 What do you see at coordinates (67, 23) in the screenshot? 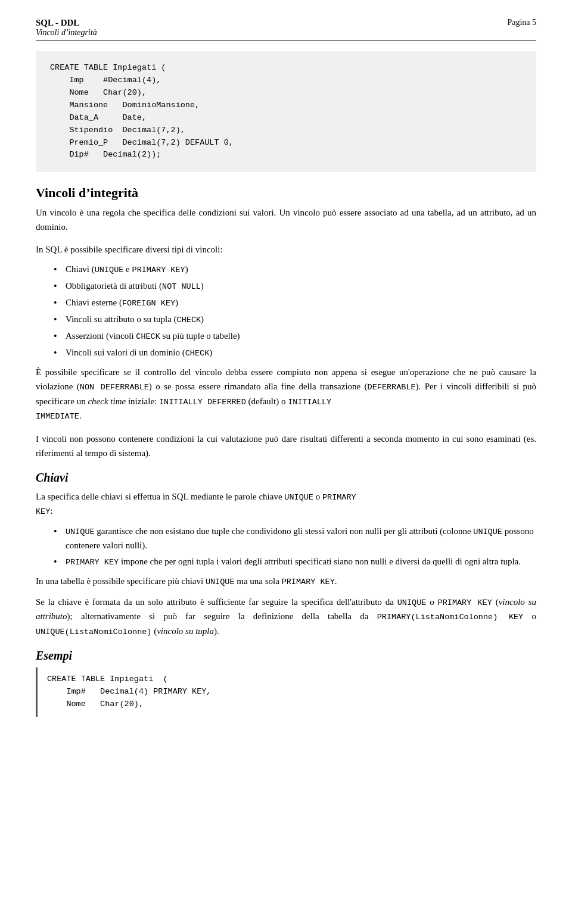
I see `header-title: SQL - DDL` at bounding box center [67, 23].